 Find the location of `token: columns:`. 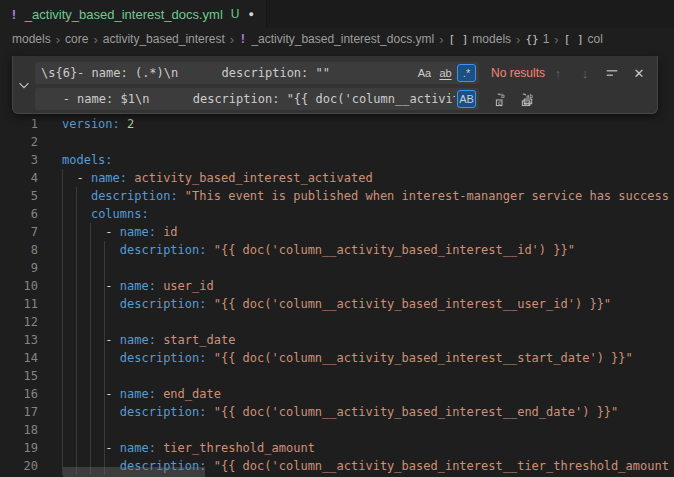

token: columns: is located at coordinates (120, 214).